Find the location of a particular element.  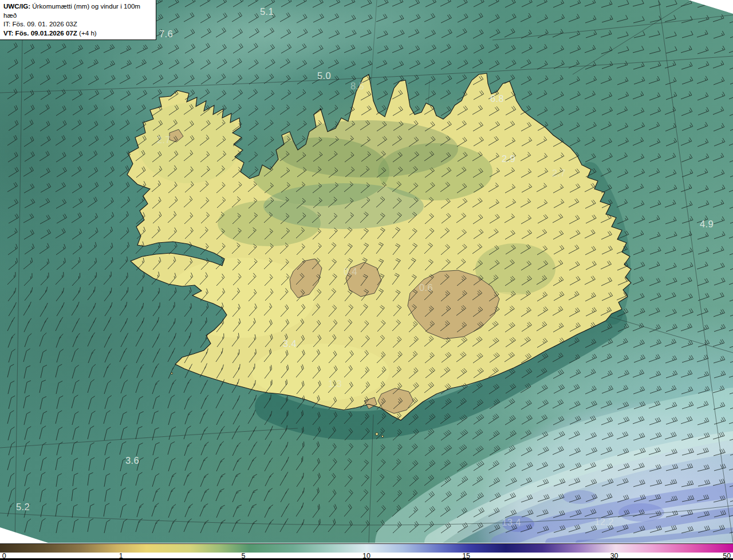

title-line-1: UWC/IG: Úrkomumætti (mm) og vindur i 100… is located at coordinates (78, 10).